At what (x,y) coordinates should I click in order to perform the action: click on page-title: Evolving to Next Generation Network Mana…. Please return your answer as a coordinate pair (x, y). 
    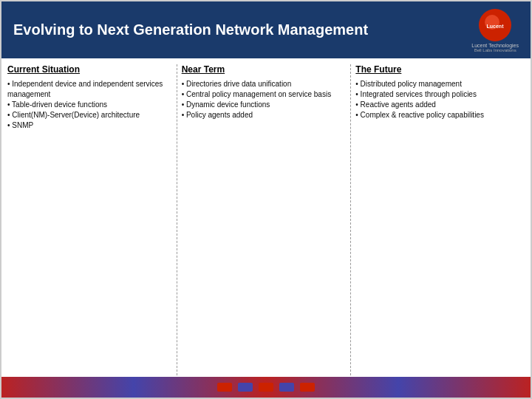
    Looking at the image, I should click on (191, 30).